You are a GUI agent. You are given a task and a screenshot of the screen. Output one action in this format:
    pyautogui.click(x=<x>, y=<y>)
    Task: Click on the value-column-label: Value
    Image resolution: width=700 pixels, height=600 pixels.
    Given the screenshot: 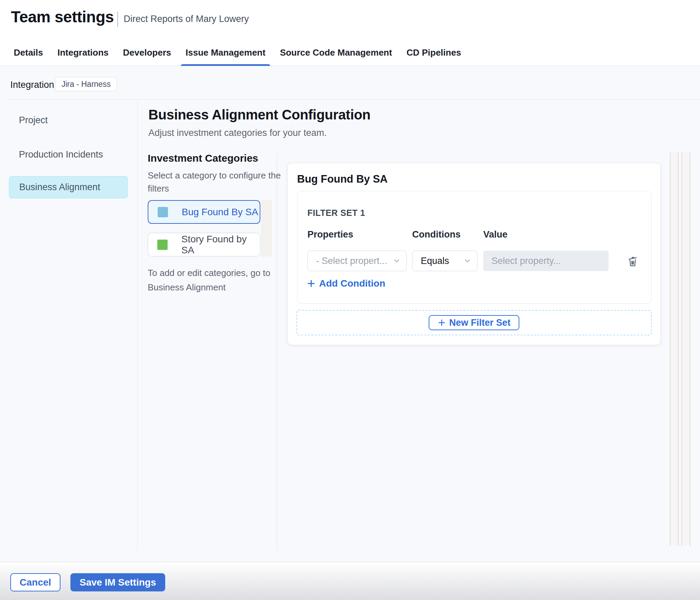 What is the action you would take?
    pyautogui.click(x=495, y=235)
    